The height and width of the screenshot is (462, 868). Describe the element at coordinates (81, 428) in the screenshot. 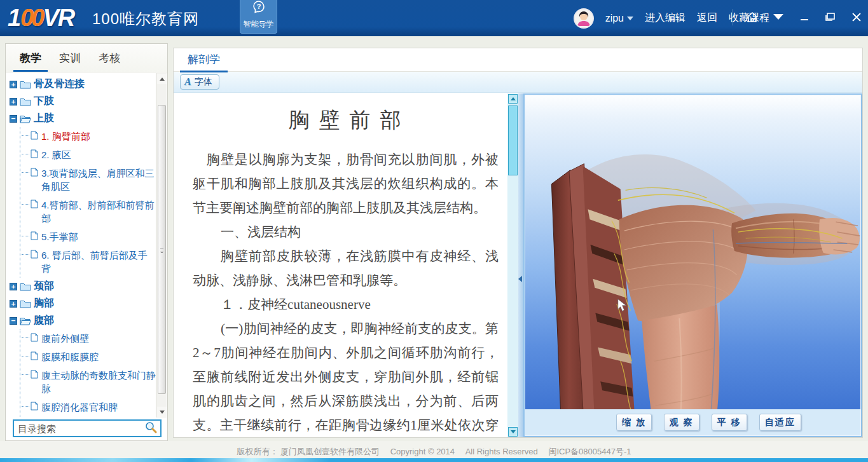

I see `catalog-search-input` at that location.